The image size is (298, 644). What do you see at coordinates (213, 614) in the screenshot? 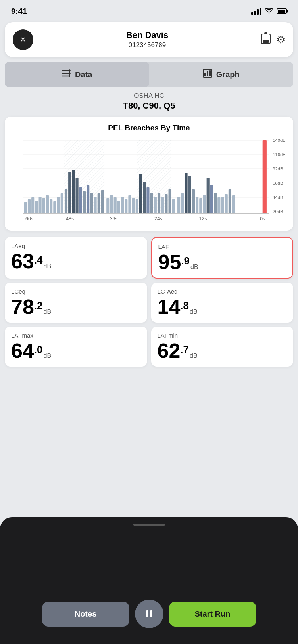
I see `start-run-button: Start Run` at bounding box center [213, 614].